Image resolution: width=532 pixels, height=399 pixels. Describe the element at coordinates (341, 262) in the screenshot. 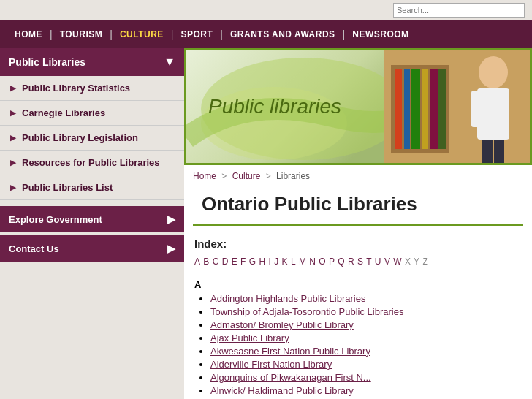

I see `alpha-Q: Q` at that location.